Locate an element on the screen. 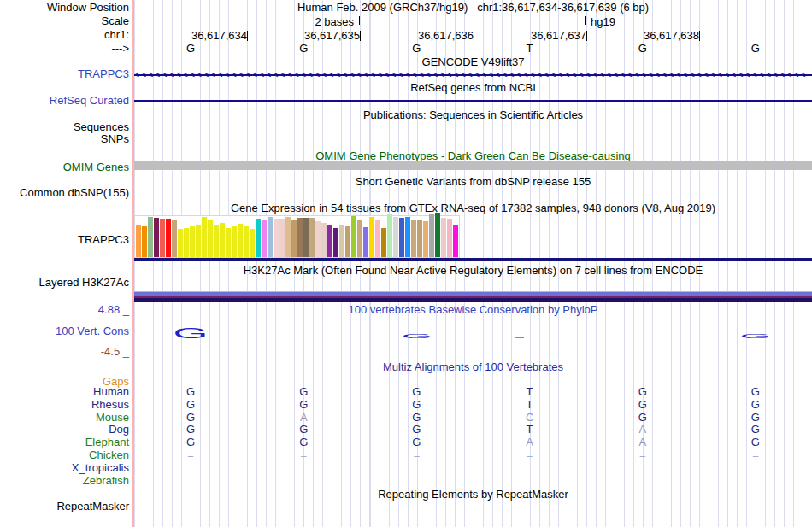  phylop-label: 100 Vert. Cons is located at coordinates (65, 331).